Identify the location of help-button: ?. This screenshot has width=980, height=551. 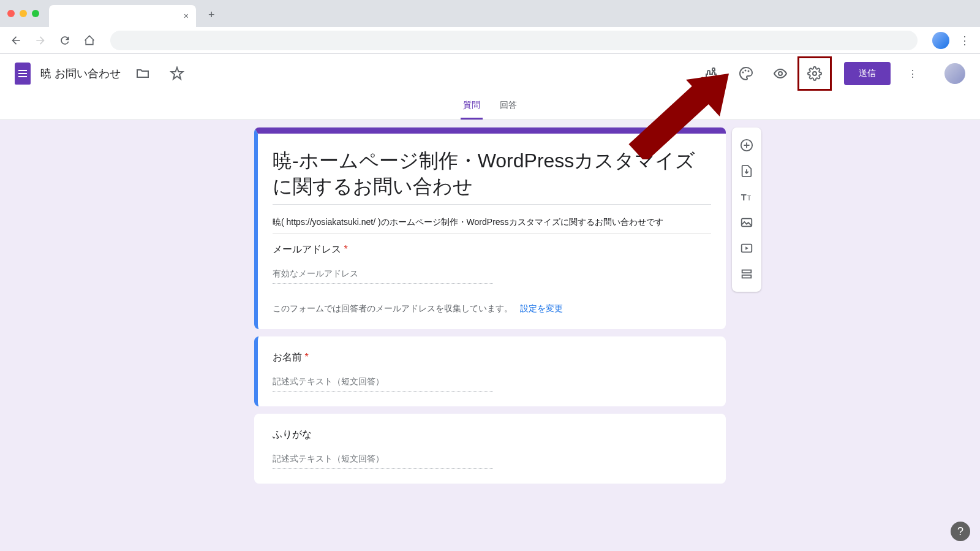
(960, 531).